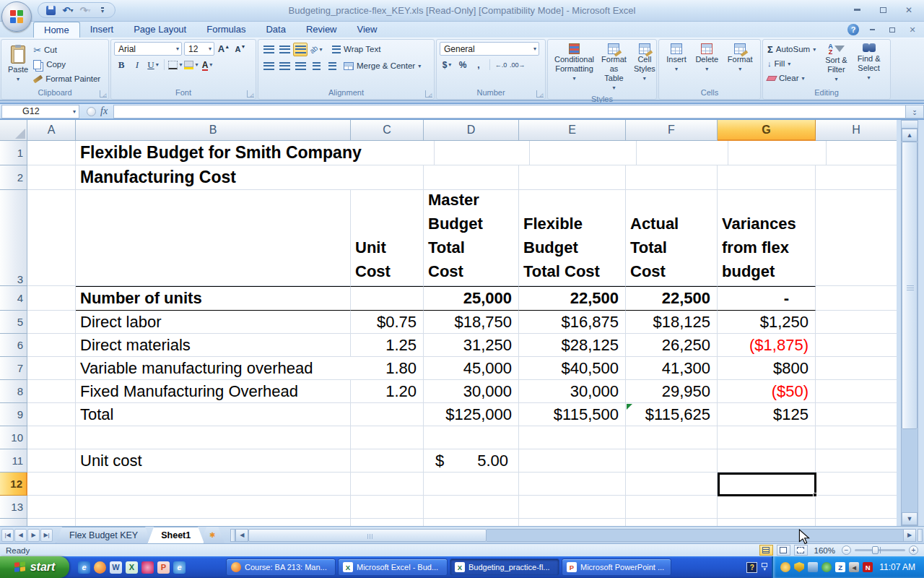  Describe the element at coordinates (179, 568) in the screenshot. I see `outlook-express-icon: e` at that location.